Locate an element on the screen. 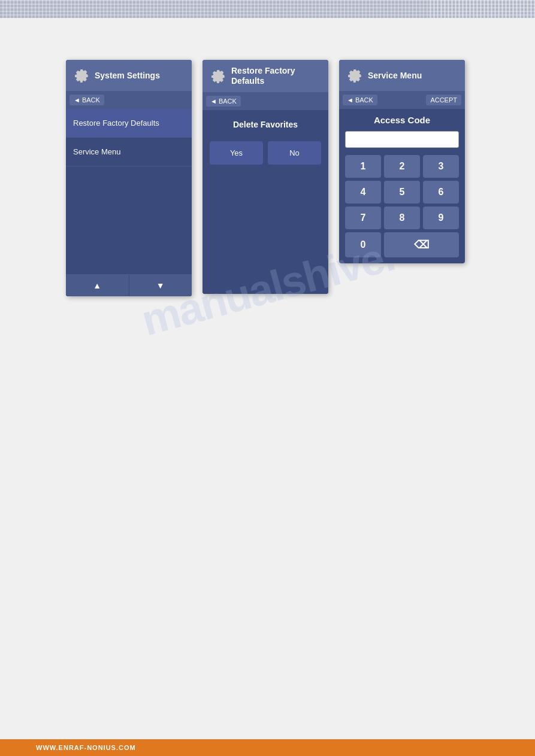  num-btn-6: 6 is located at coordinates (441, 192).